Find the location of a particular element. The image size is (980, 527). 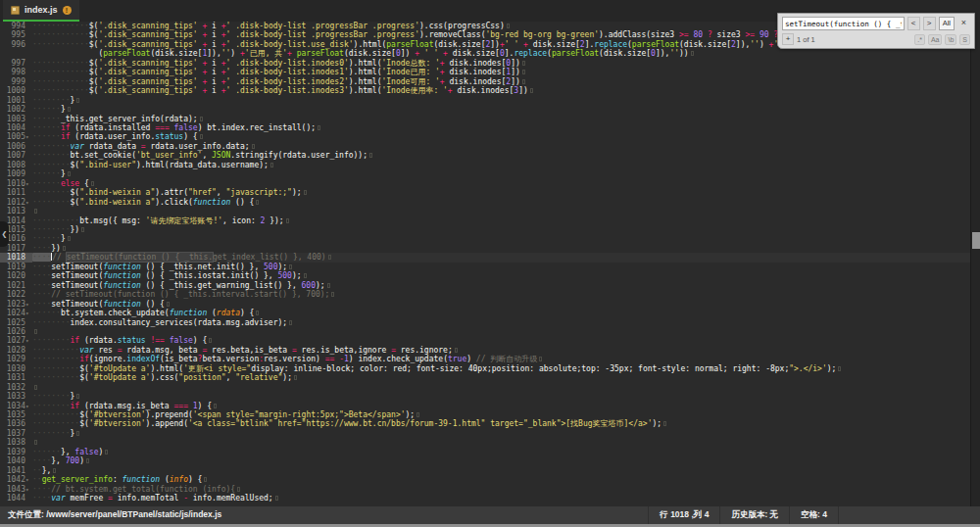

find-prev-button: < is located at coordinates (913, 24).